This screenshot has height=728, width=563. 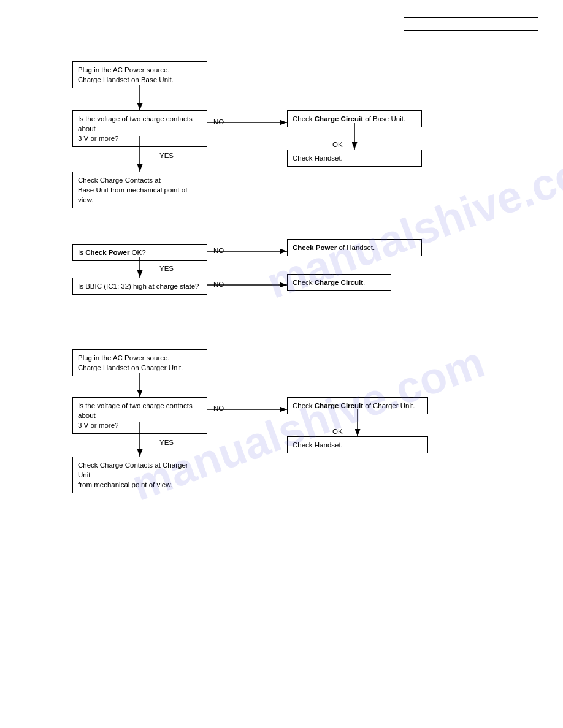 What do you see at coordinates (133, 470) in the screenshot?
I see `s3-box3-line1: Check Charge Contacts at Charger Unit` at bounding box center [133, 470].